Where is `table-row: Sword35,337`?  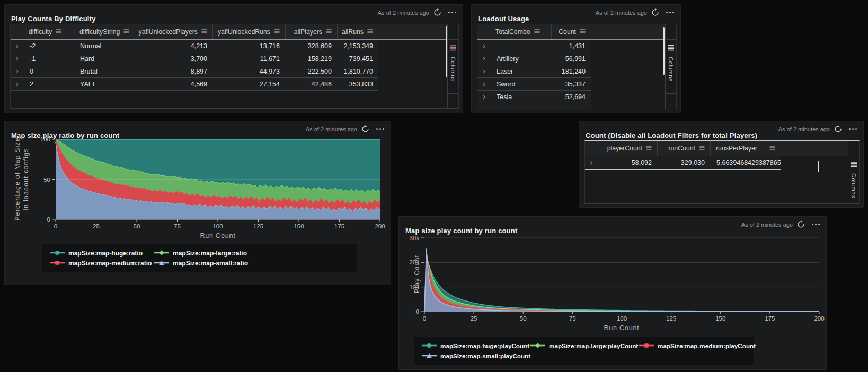
table-row: Sword35,337 is located at coordinates (534, 84).